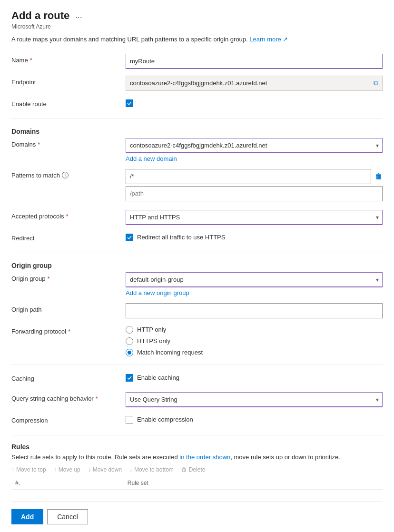  Describe the element at coordinates (184, 470) in the screenshot. I see `delete-icon: 🗑` at that location.